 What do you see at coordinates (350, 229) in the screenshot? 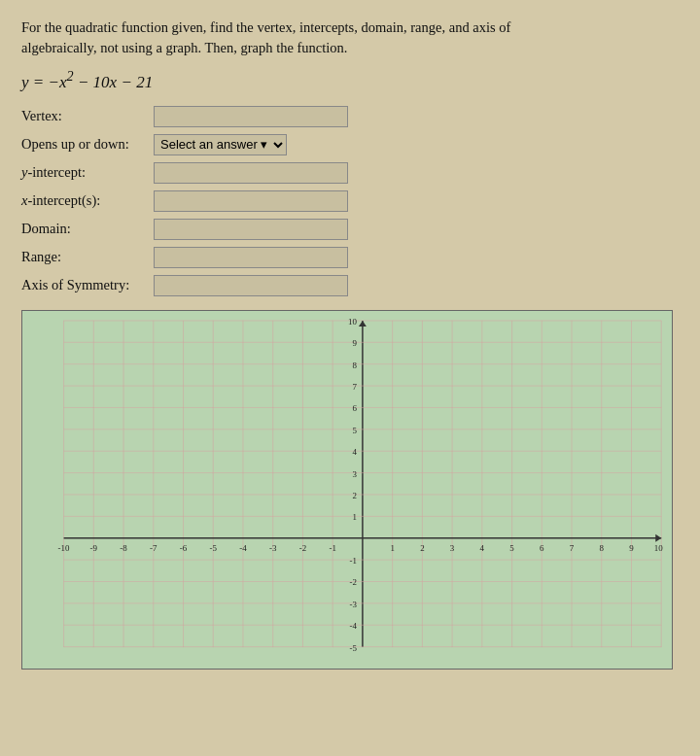
I see `domain-row: Domain:` at bounding box center [350, 229].